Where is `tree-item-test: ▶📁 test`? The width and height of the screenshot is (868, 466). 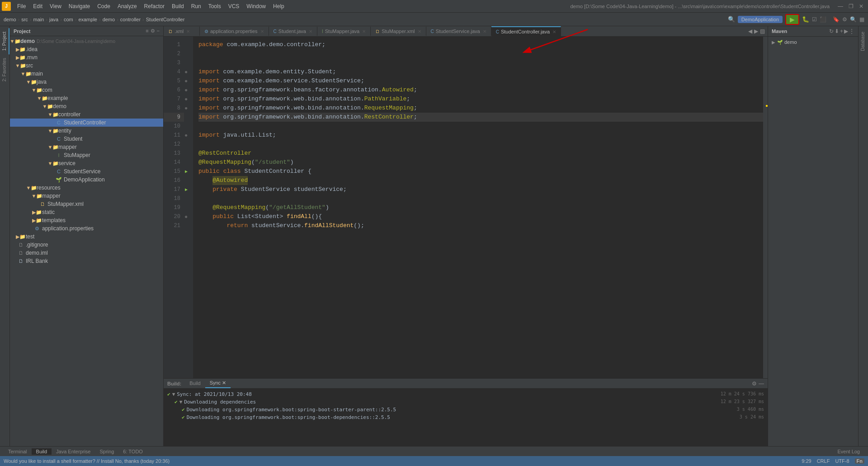 tree-item-test: ▶📁 test is located at coordinates (87, 237).